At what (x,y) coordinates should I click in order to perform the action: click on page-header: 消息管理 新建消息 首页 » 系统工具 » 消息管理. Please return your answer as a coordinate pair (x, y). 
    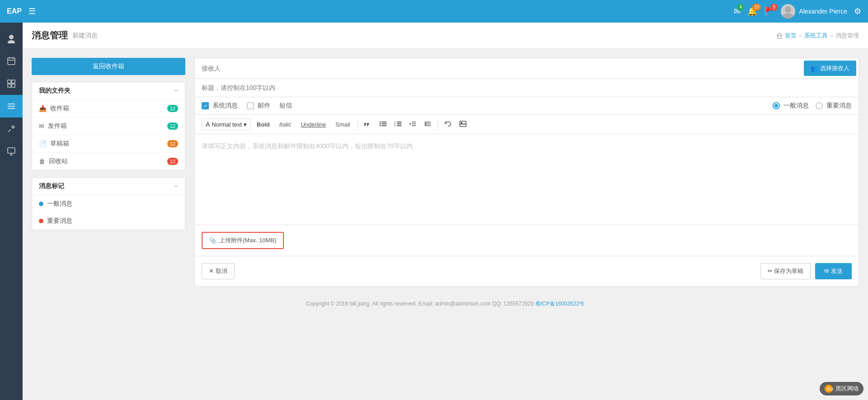
    Looking at the image, I should click on (445, 36).